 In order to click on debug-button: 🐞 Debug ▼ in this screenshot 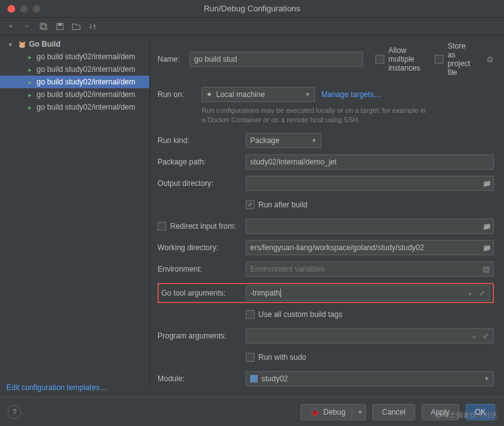, I will do `click(333, 412)`.